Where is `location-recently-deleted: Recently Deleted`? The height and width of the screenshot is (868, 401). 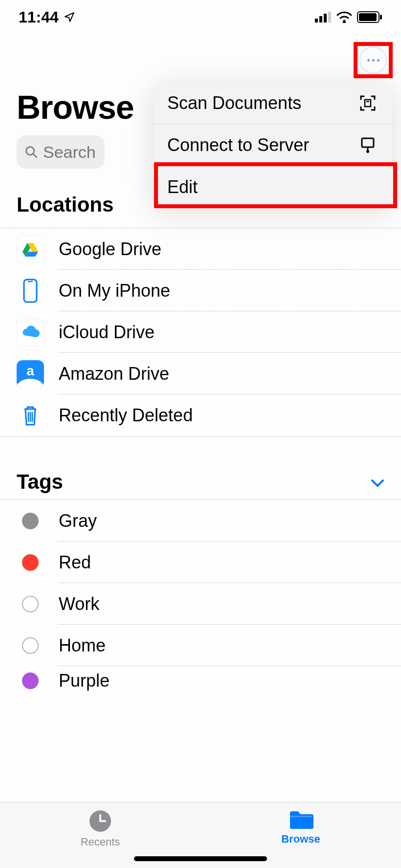 location-recently-deleted: Recently Deleted is located at coordinates (200, 415).